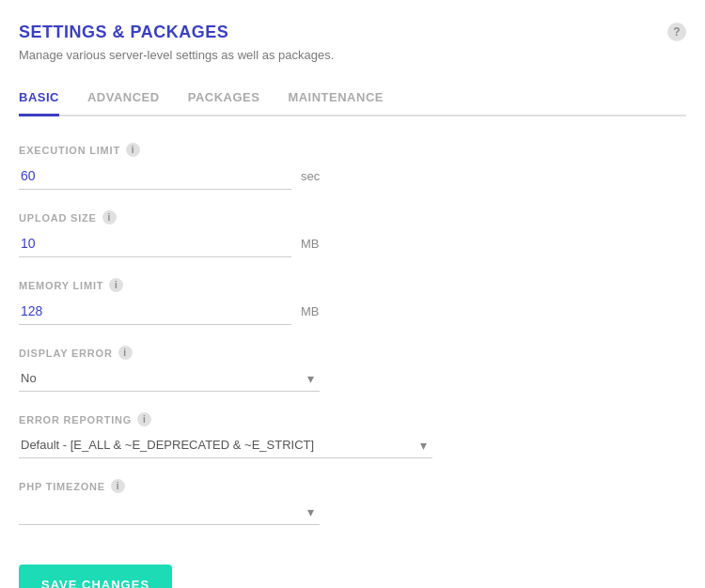 This screenshot has width=705, height=588. I want to click on execution-limit-input, so click(155, 177).